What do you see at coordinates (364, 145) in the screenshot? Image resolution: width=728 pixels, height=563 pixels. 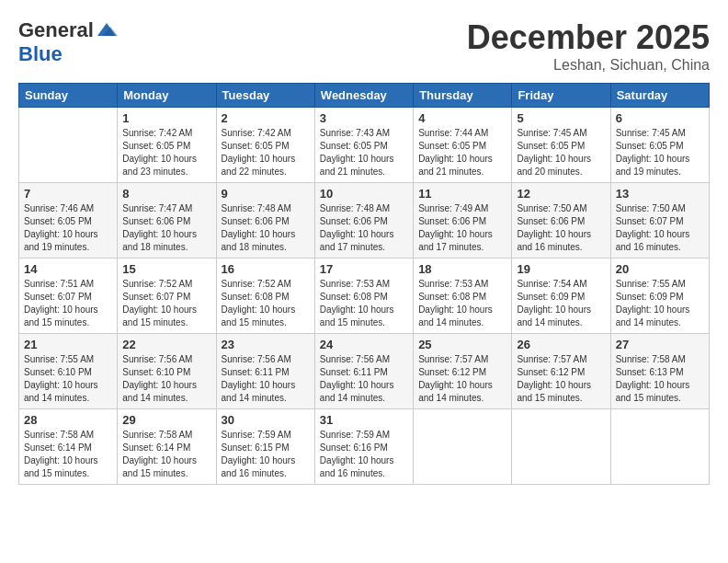 I see `calendar-cell: 3Sunrise: 7:43 AM Sunset: 6:05 PM Daylig…` at bounding box center [364, 145].